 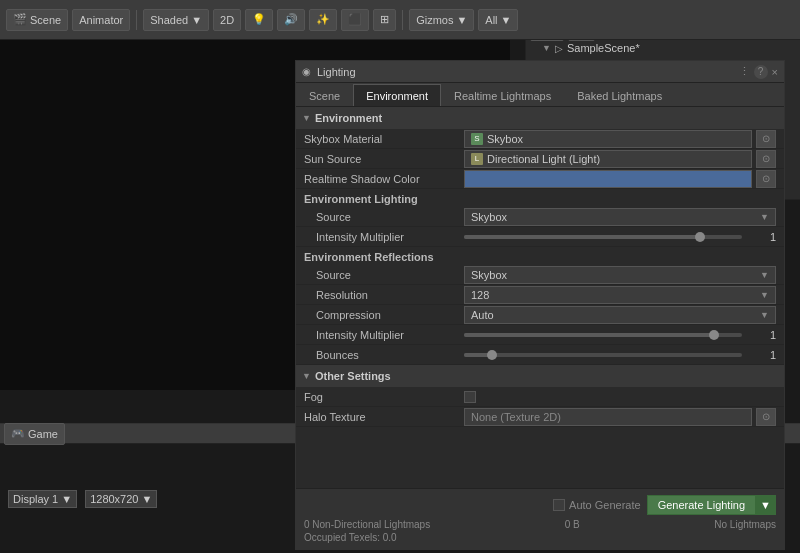 What do you see at coordinates (540, 72) in the screenshot?
I see `panel-header: ◉ Lighting ⋮ ? ×` at bounding box center [540, 72].